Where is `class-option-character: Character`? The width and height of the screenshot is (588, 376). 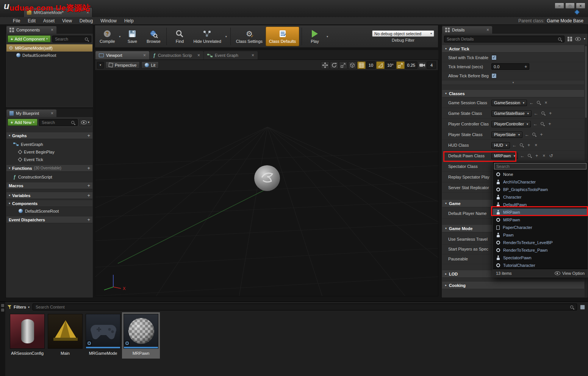 class-option-character: Character is located at coordinates (540, 197).